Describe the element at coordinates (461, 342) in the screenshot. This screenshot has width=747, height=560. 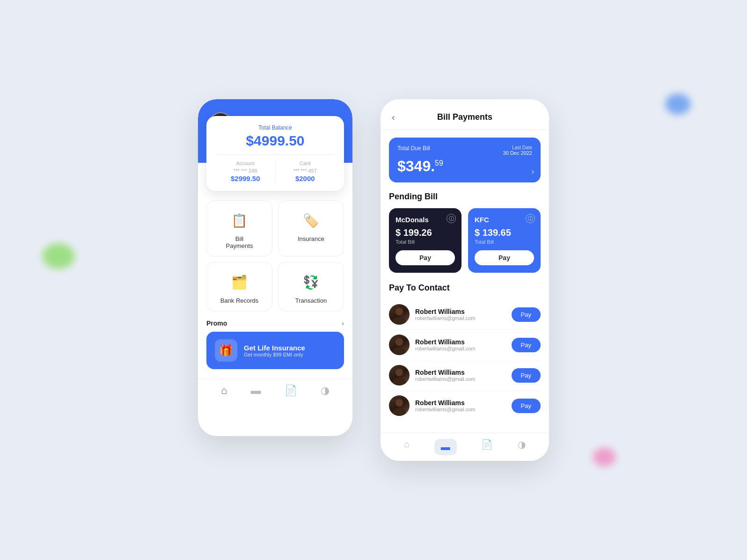
I see `contact-name-2: Robert Williams` at that location.